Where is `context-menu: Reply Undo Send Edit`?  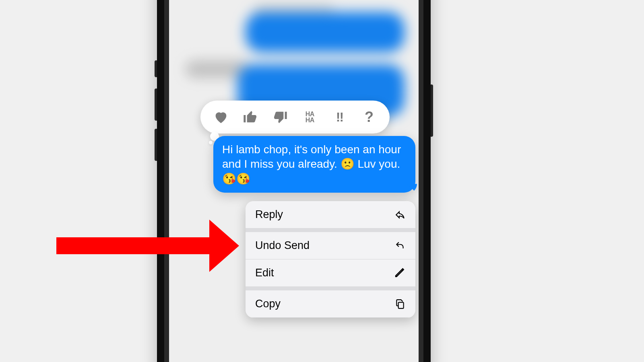
context-menu: Reply Undo Send Edit is located at coordinates (330, 259).